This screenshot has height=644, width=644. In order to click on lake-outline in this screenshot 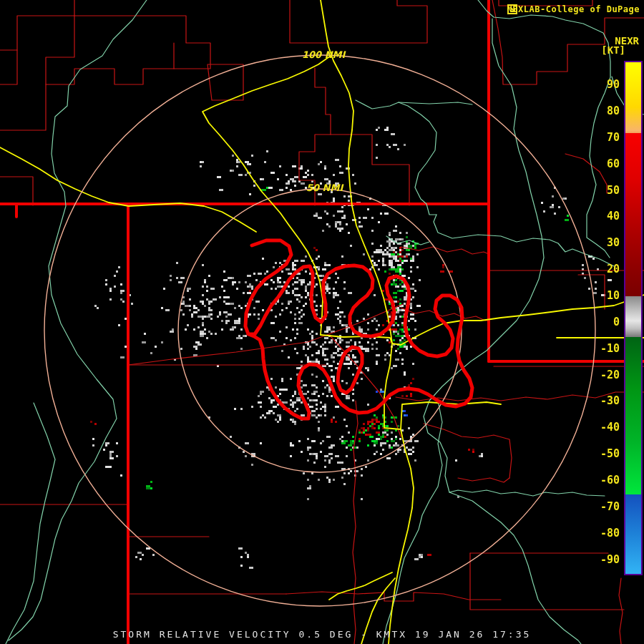, I will do `click(359, 329)`.